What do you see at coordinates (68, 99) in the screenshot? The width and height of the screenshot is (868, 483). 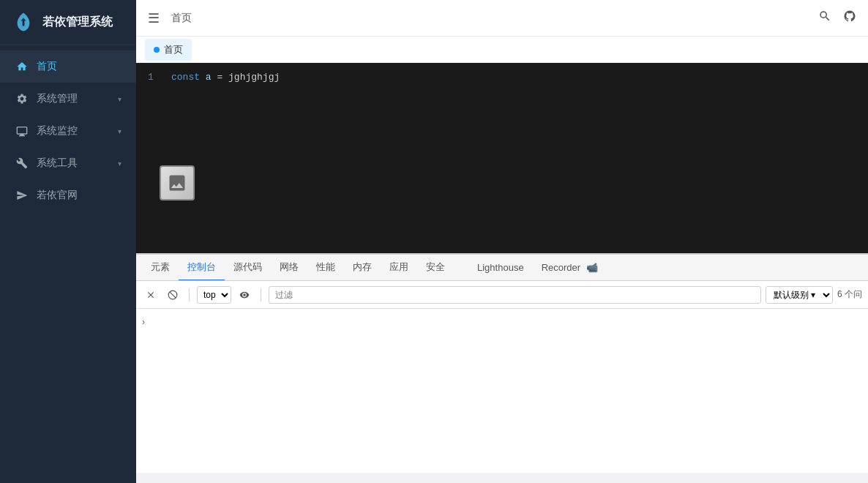 I see `sidebar-item-system-mgmt: 系统管理 ▾` at bounding box center [68, 99].